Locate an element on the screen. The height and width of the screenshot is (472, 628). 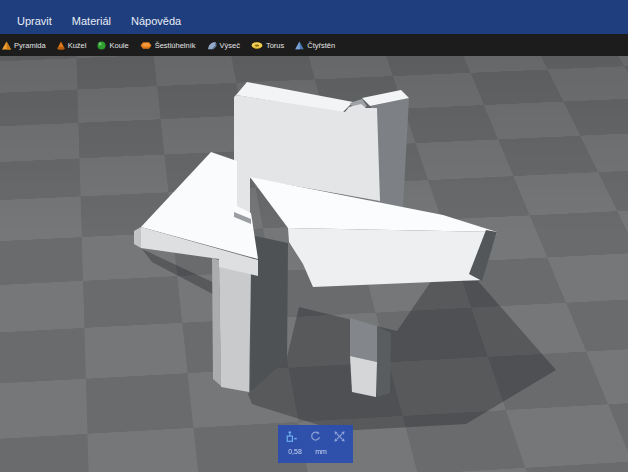
sphere-icon is located at coordinates (102, 46).